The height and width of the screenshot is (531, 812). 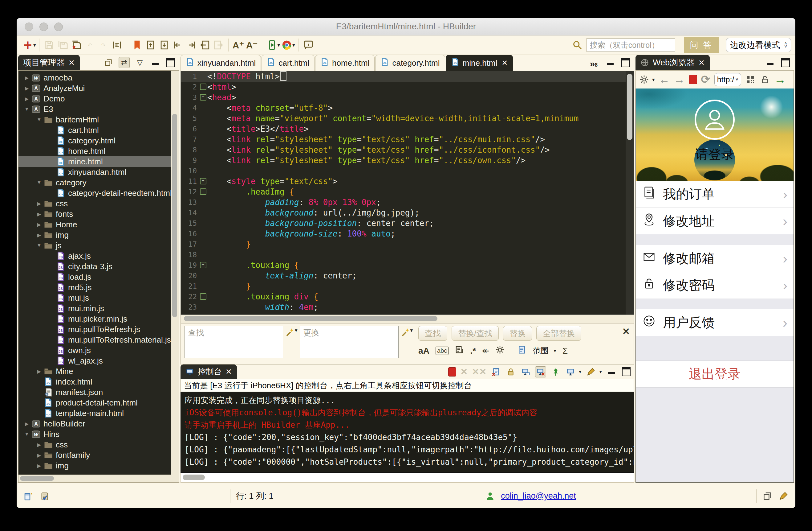 What do you see at coordinates (594, 63) in the screenshot?
I see `tab-overflow-icon: »8` at bounding box center [594, 63].